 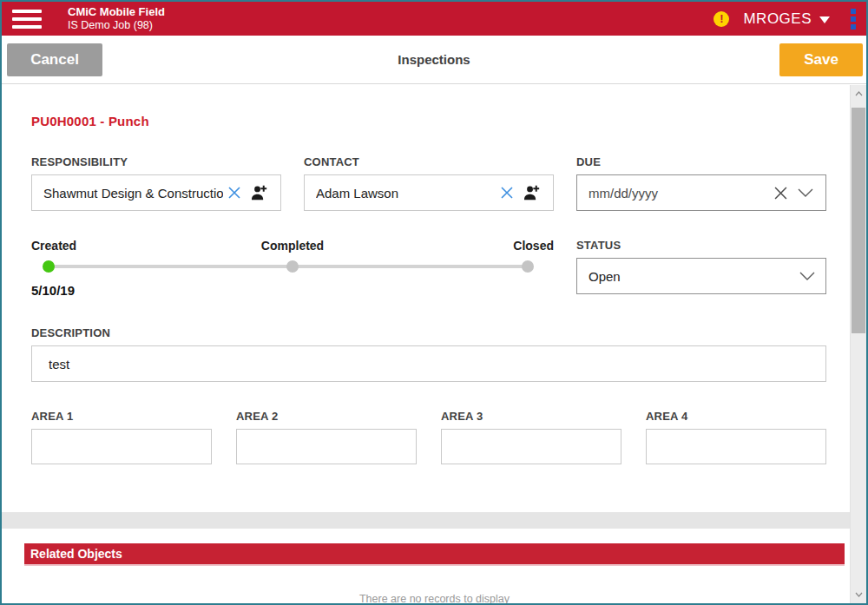 What do you see at coordinates (425, 521) in the screenshot?
I see `section-divider` at bounding box center [425, 521].